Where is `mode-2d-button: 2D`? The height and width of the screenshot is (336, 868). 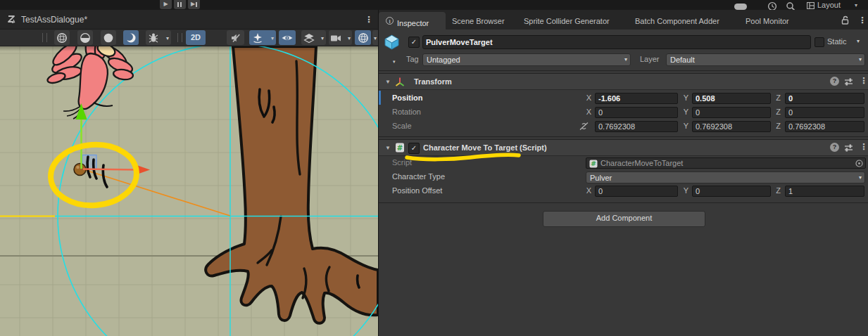 mode-2d-button: 2D is located at coordinates (196, 38).